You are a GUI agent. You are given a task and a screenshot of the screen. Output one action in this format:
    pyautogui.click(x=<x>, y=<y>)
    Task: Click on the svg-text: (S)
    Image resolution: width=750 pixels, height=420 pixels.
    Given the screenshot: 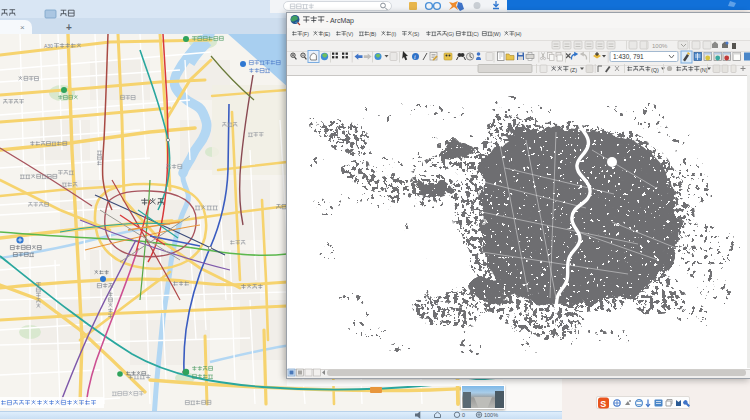 What is the action you would take?
    pyautogui.click(x=416, y=34)
    